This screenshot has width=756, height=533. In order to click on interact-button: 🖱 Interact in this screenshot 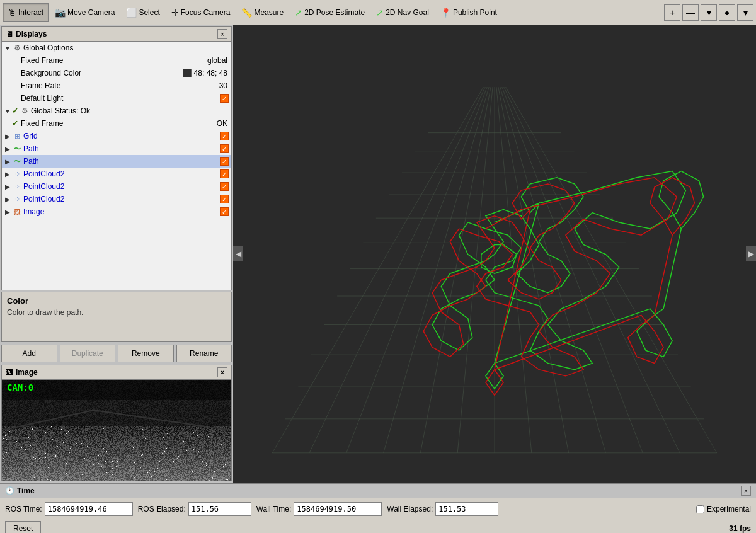, I will do `click(25, 13)`.